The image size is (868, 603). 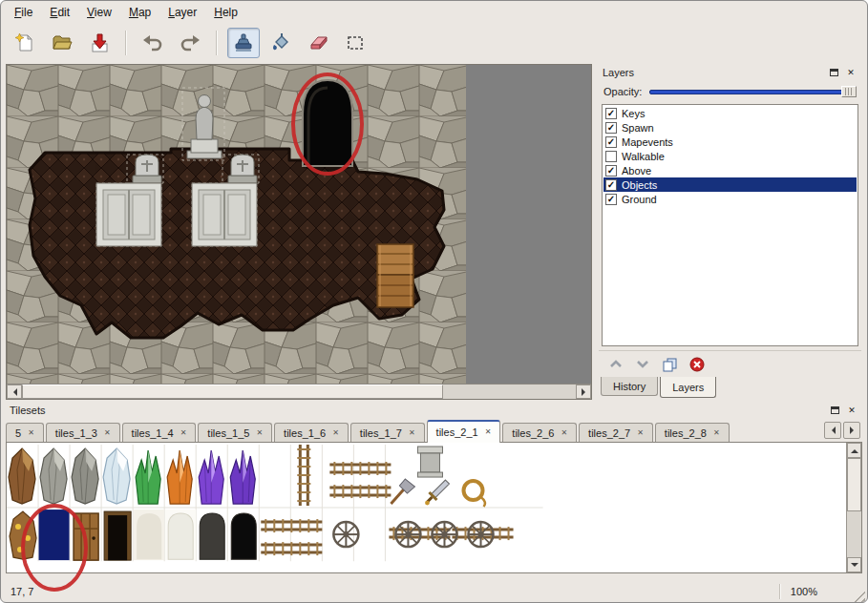 What do you see at coordinates (149, 534) in the screenshot?
I see `tile-pale-arch` at bounding box center [149, 534].